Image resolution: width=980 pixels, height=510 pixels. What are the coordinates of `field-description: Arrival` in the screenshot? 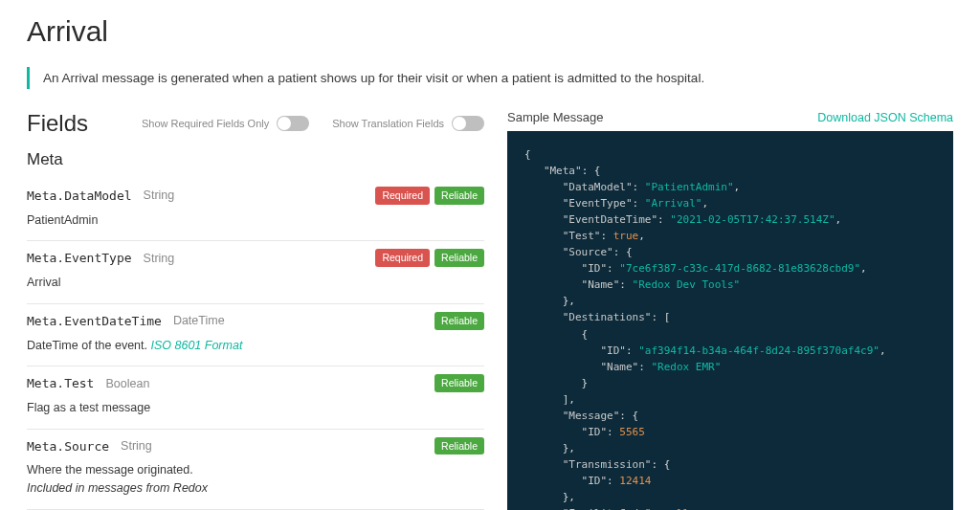 It's located at (256, 283).